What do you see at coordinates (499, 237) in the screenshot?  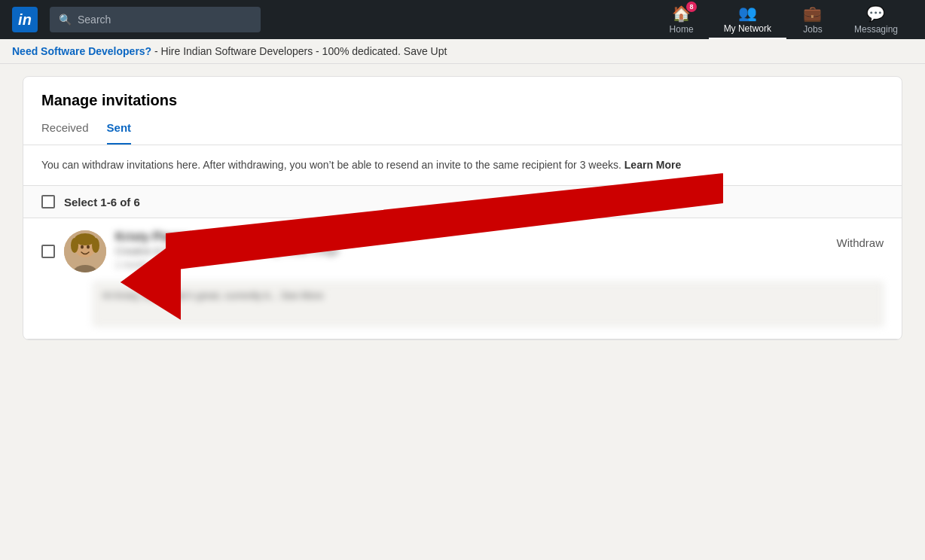 I see `person-name: Kristy Pierce` at bounding box center [499, 237].